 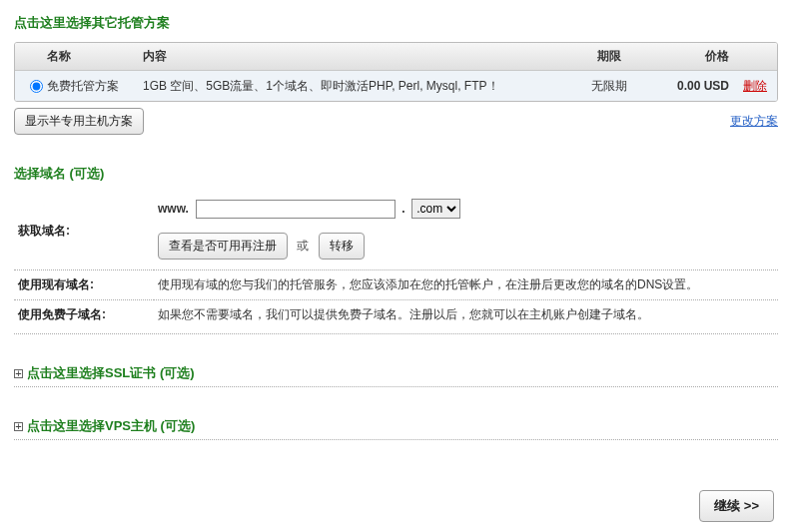 I want to click on domain-existing-row: 使用现有域名: 使用现有域的您与我们的托管服务，您应该添加在您的托管帐户，在注册…, so click(x=396, y=285).